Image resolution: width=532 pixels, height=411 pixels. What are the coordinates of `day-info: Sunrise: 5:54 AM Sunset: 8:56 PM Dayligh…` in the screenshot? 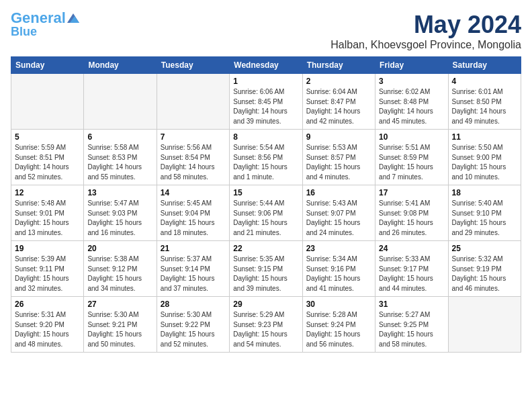 It's located at (266, 163).